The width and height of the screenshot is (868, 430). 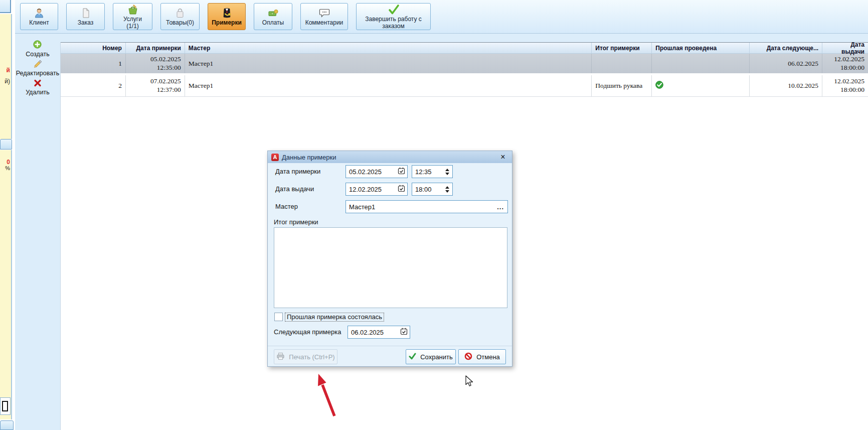 What do you see at coordinates (622, 63) in the screenshot?
I see `cell-result` at bounding box center [622, 63].